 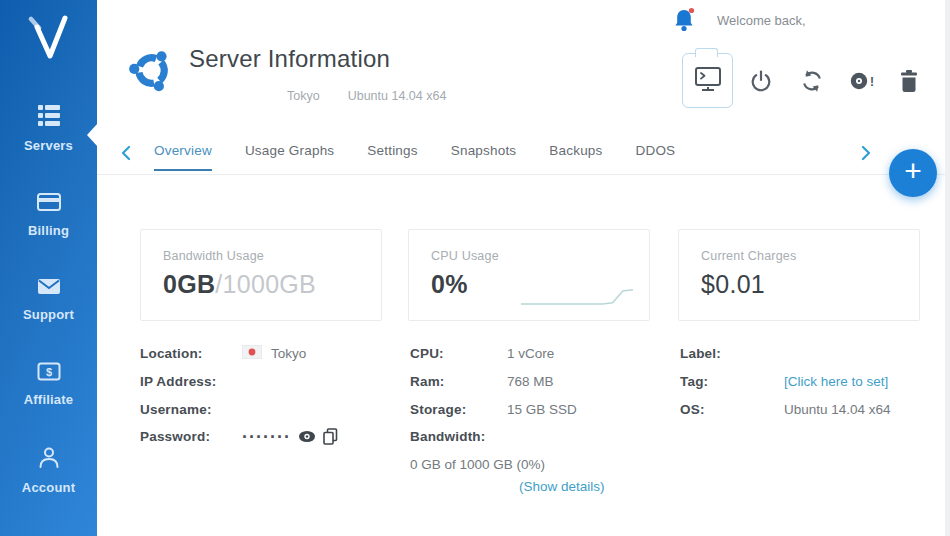 I want to click on tab-backups: Backups, so click(x=576, y=157).